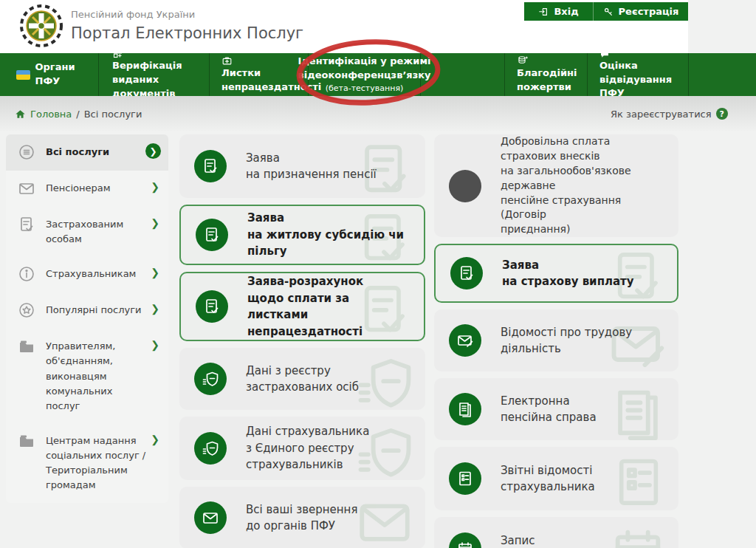 This screenshot has height=548, width=756. What do you see at coordinates (133, 15) in the screenshot?
I see `org-name: Пенсійний фонд України` at bounding box center [133, 15].